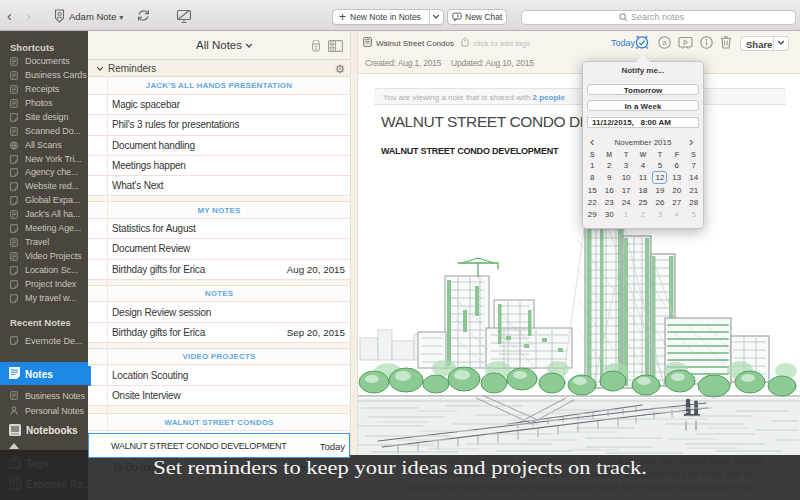 This screenshot has height=500, width=800. What do you see at coordinates (664, 42) in the screenshot?
I see `svg-text: a` at bounding box center [664, 42].